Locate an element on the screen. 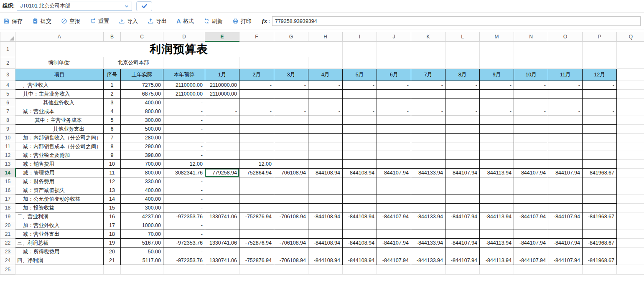 This screenshot has height=288, width=644. table-header-cell: 11月 is located at coordinates (565, 75).